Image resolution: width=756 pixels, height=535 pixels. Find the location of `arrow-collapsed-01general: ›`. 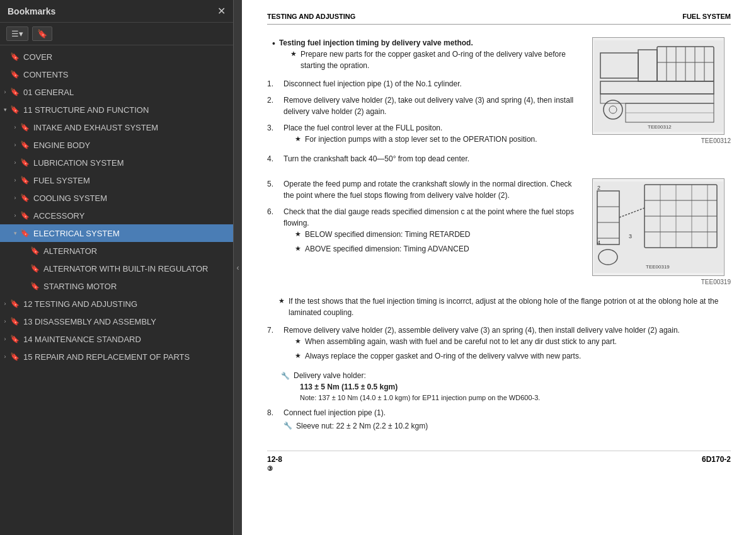

arrow-collapsed-01general: › is located at coordinates (5, 92).